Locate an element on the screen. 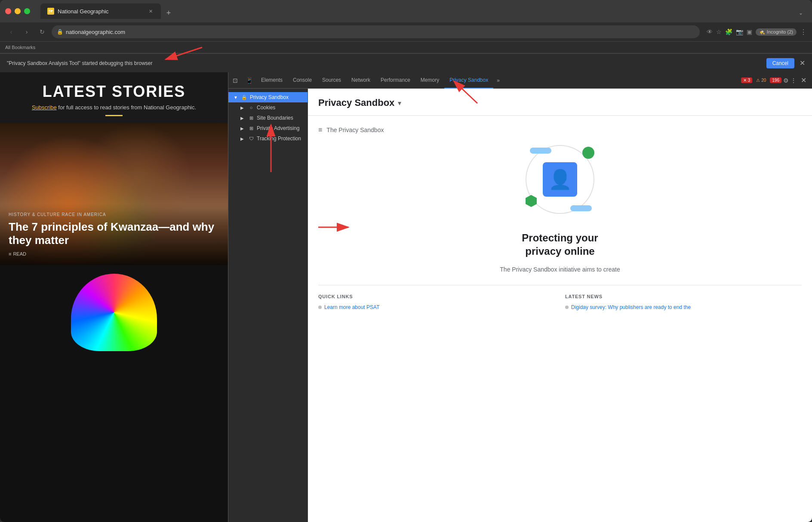 The width and height of the screenshot is (812, 522). links-row: QUICK LINKS Learn more about PSAT LATEST… is located at coordinates (560, 300).